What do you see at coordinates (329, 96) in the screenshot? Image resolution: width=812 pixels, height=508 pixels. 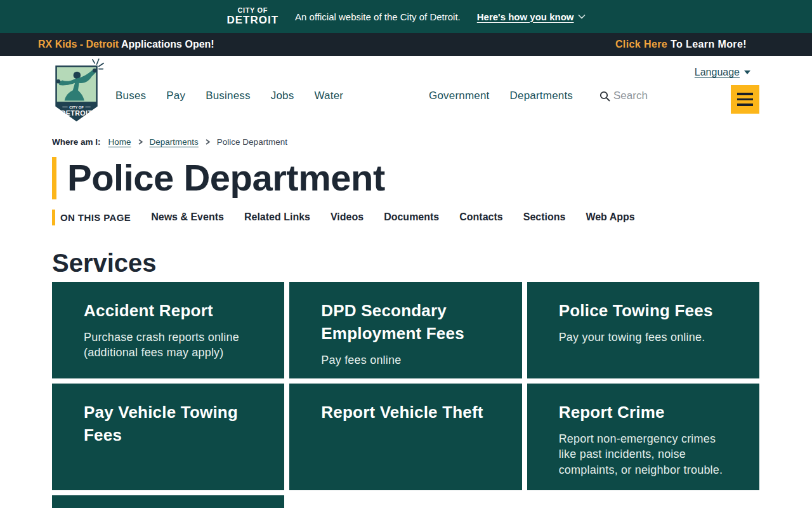 I see `nav-item-water: Water` at bounding box center [329, 96].